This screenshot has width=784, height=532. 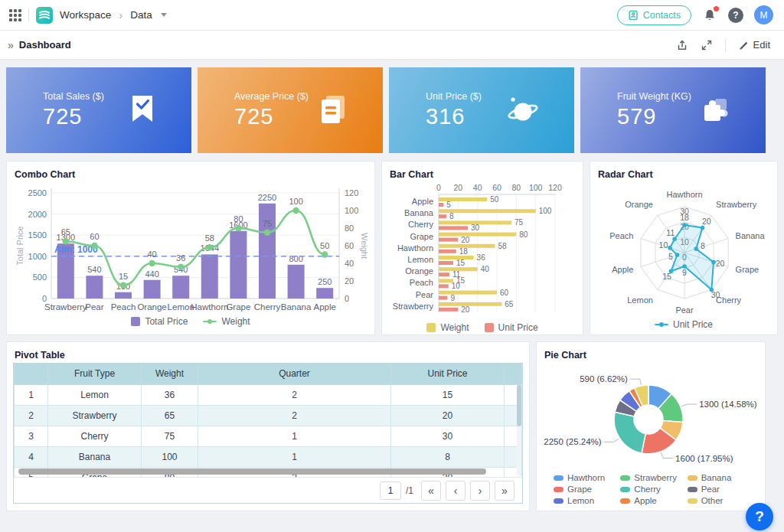 I want to click on chevron-down-icon, so click(x=164, y=15).